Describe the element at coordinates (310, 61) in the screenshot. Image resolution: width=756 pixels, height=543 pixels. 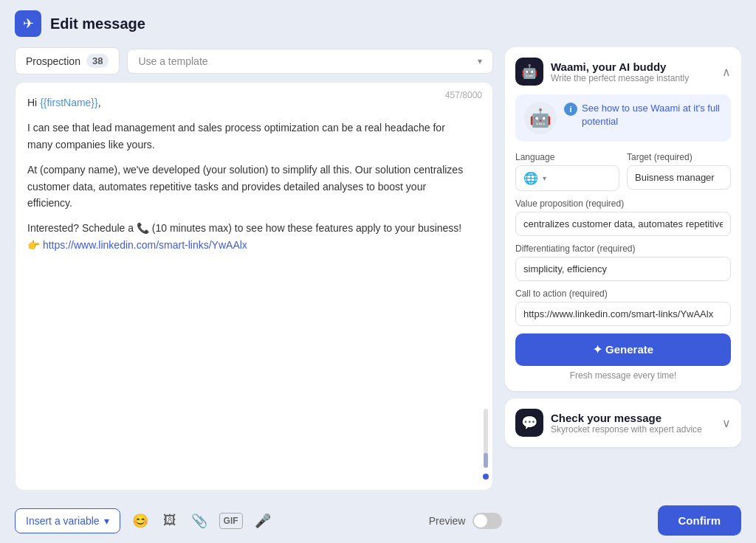
I see `template-dropdown: Use a template ▾` at that location.